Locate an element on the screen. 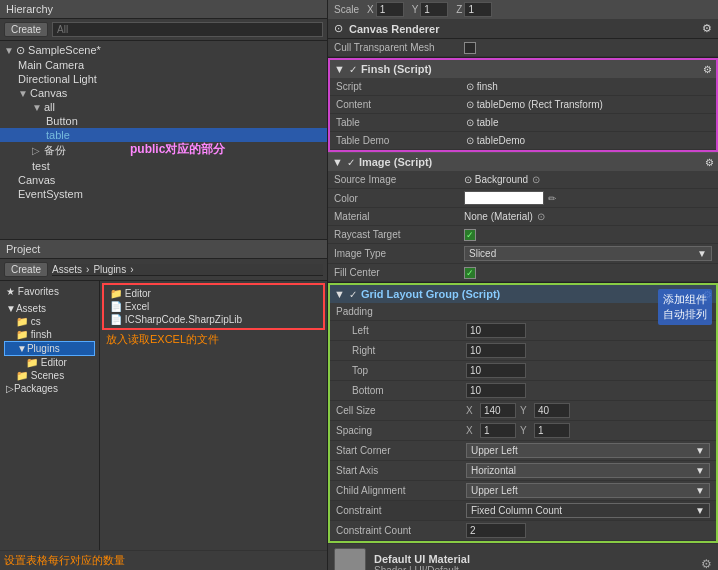 This screenshot has width=718, height=570. assets-tree-finsh: 📁 finsh is located at coordinates (50, 334).